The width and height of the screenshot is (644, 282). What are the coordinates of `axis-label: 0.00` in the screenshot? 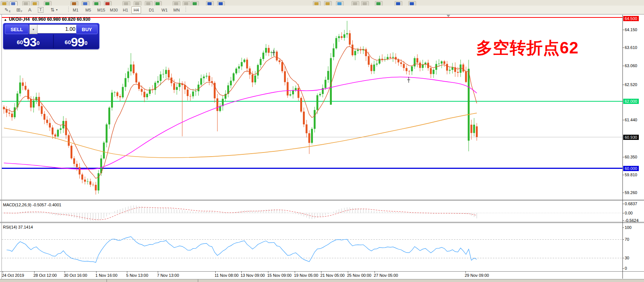 It's located at (629, 213).